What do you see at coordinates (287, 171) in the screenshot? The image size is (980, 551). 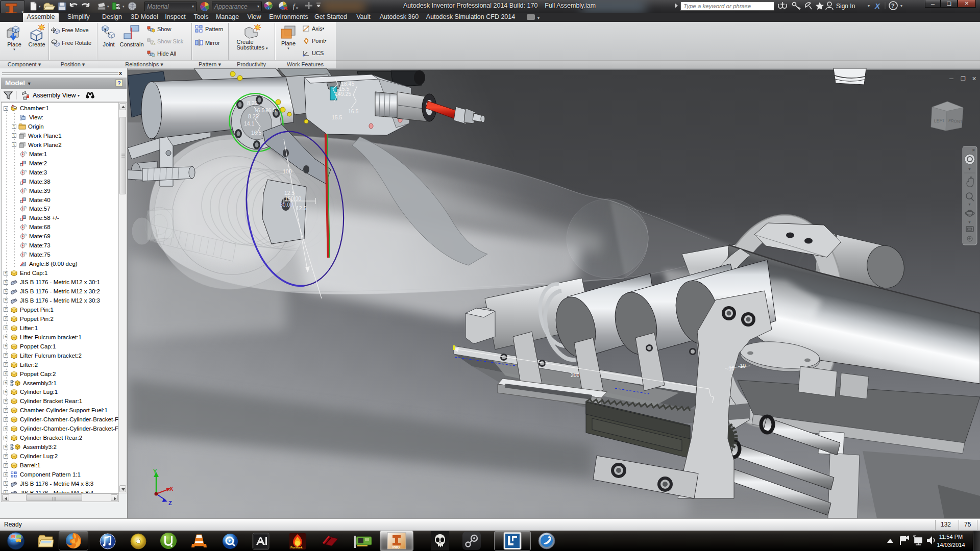 I see `svg-text: 100` at bounding box center [287, 171].